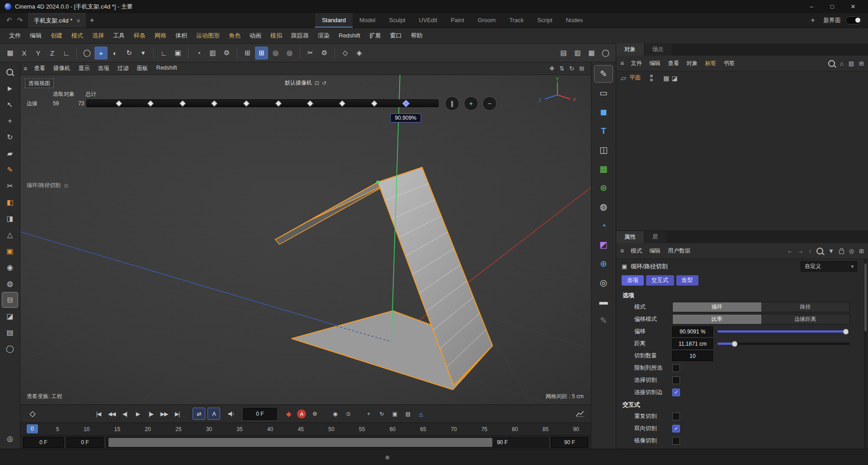 The image size is (868, 465). Describe the element at coordinates (820, 251) in the screenshot. I see `attr-search-icon` at that location.